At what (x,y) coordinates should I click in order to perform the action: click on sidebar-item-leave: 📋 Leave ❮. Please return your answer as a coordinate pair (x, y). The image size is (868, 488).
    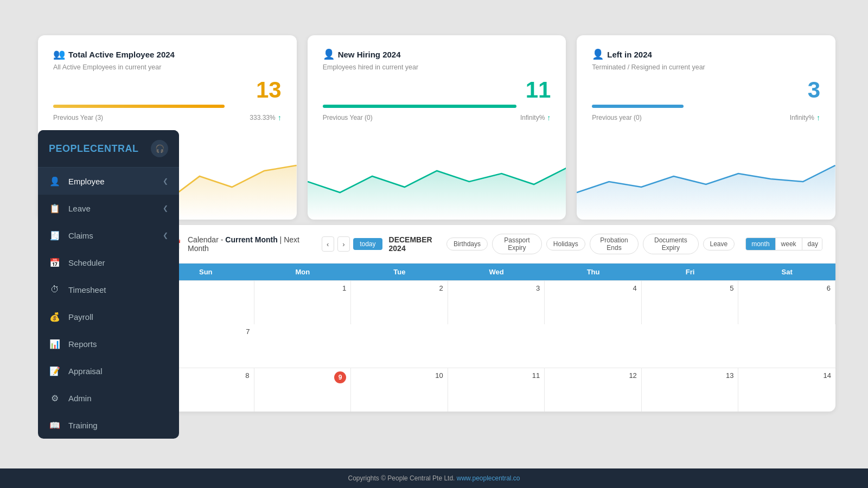
    Looking at the image, I should click on (108, 208).